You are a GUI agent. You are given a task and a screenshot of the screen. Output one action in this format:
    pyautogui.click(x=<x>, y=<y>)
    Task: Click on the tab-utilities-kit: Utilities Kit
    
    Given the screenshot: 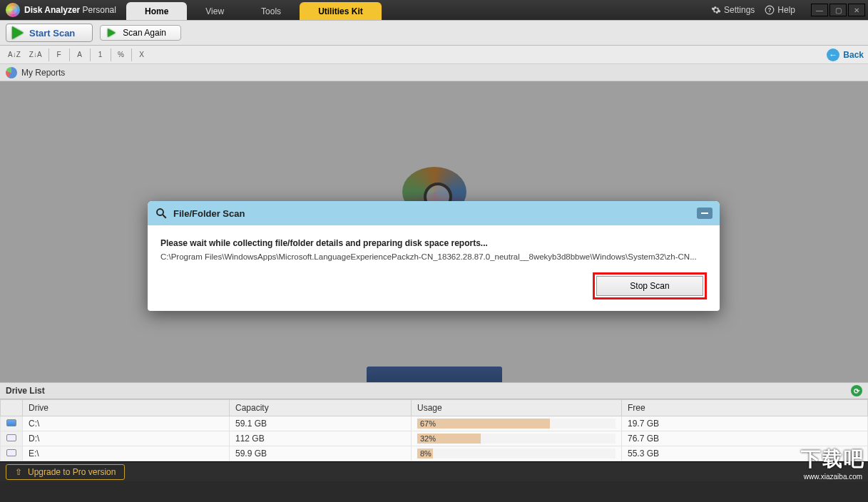 What is the action you would take?
    pyautogui.click(x=341, y=11)
    